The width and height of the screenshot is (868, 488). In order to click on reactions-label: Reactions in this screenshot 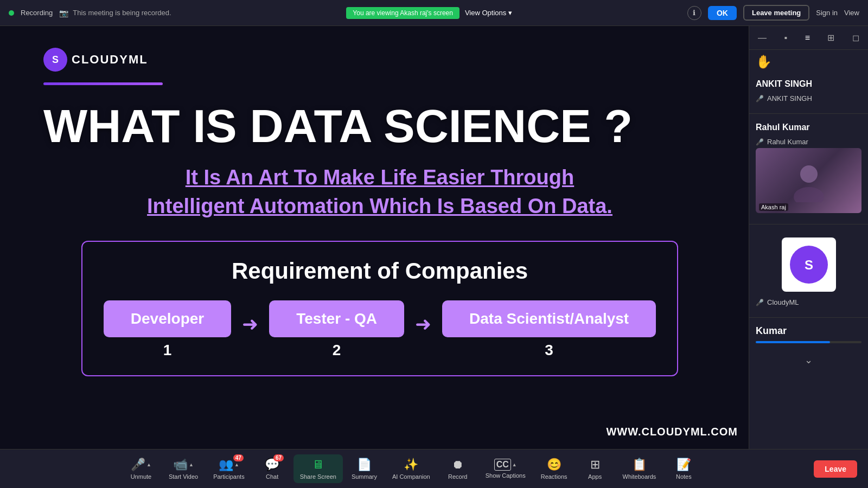, I will do `click(554, 477)`.